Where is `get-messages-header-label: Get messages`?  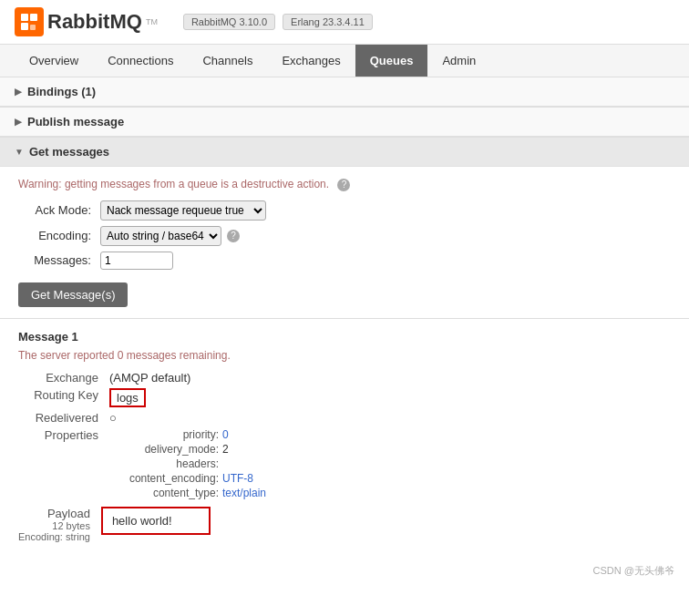
get-messages-header-label: Get messages is located at coordinates (69, 151).